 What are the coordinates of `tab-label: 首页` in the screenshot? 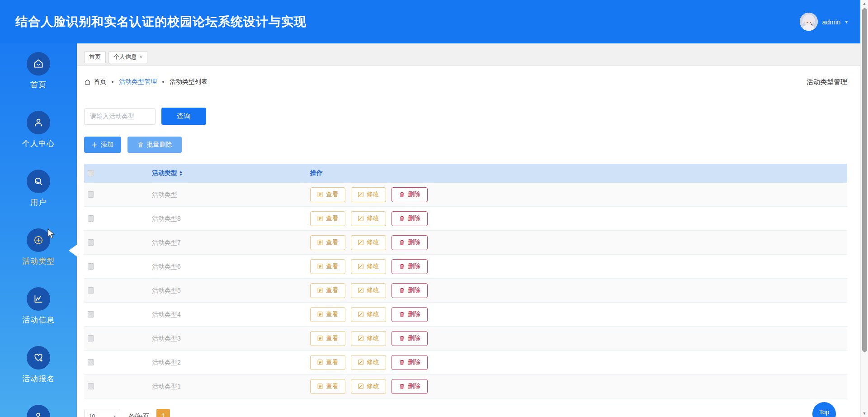 It's located at (95, 57).